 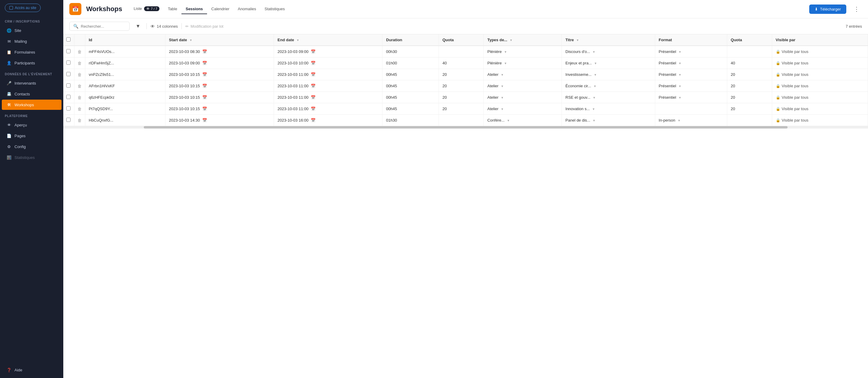 What do you see at coordinates (24, 105) in the screenshot?
I see `sidebar-item-workshops-label: Workshops` at bounding box center [24, 105].